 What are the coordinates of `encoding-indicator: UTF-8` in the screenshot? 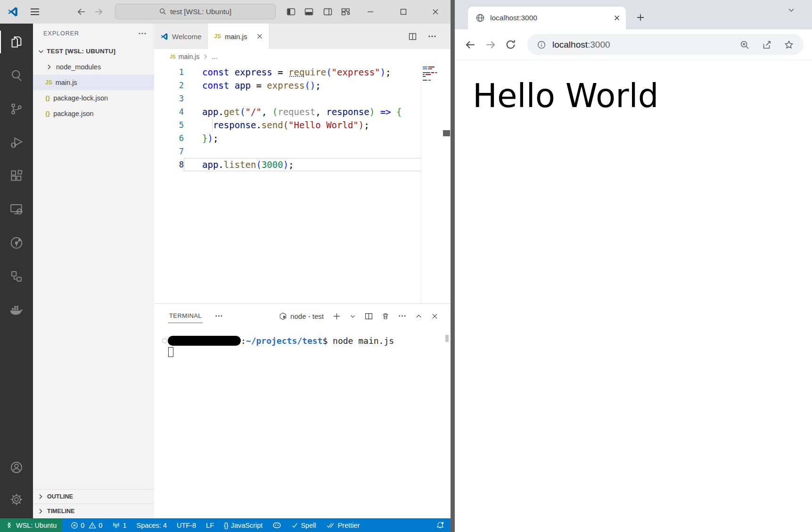 It's located at (187, 525).